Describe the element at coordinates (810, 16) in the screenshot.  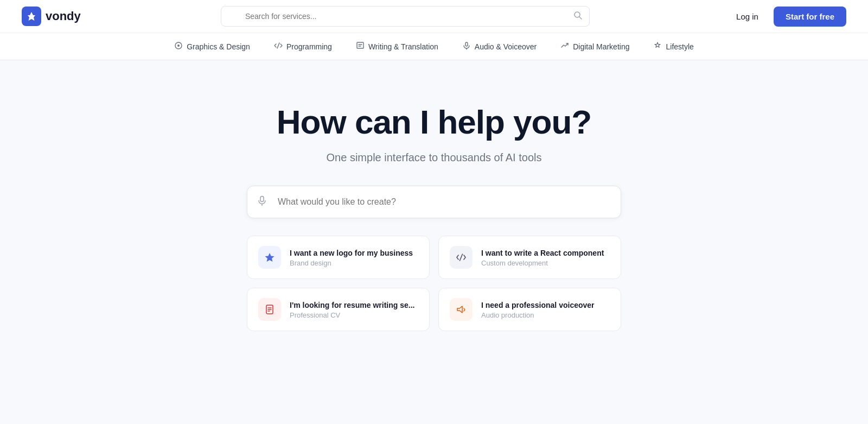
I see `start-button: Start for free` at that location.